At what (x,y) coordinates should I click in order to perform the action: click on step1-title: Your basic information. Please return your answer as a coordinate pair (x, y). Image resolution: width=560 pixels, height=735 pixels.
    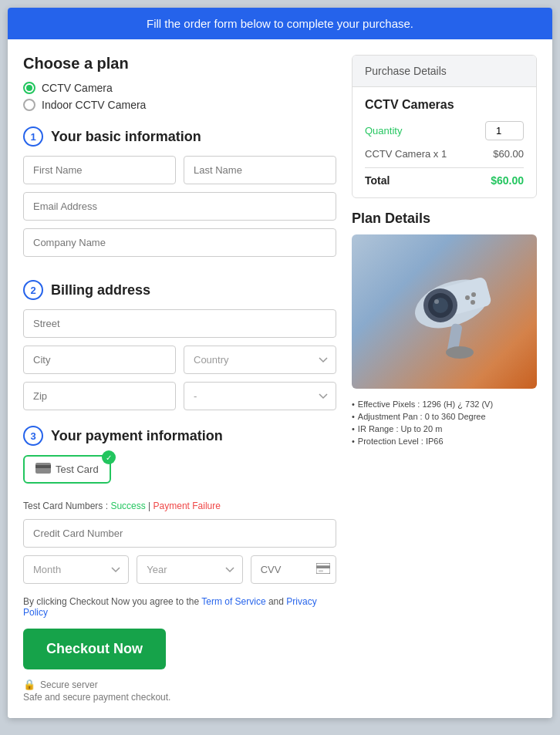
    Looking at the image, I should click on (127, 137).